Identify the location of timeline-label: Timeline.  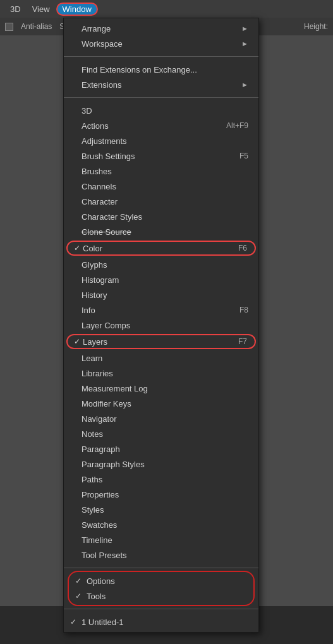
(97, 540).